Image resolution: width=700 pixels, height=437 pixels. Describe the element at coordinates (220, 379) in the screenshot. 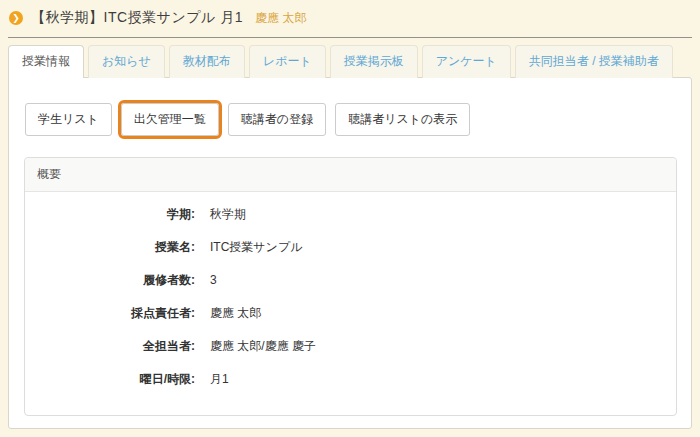

I see `day-period-value: 月1` at that location.